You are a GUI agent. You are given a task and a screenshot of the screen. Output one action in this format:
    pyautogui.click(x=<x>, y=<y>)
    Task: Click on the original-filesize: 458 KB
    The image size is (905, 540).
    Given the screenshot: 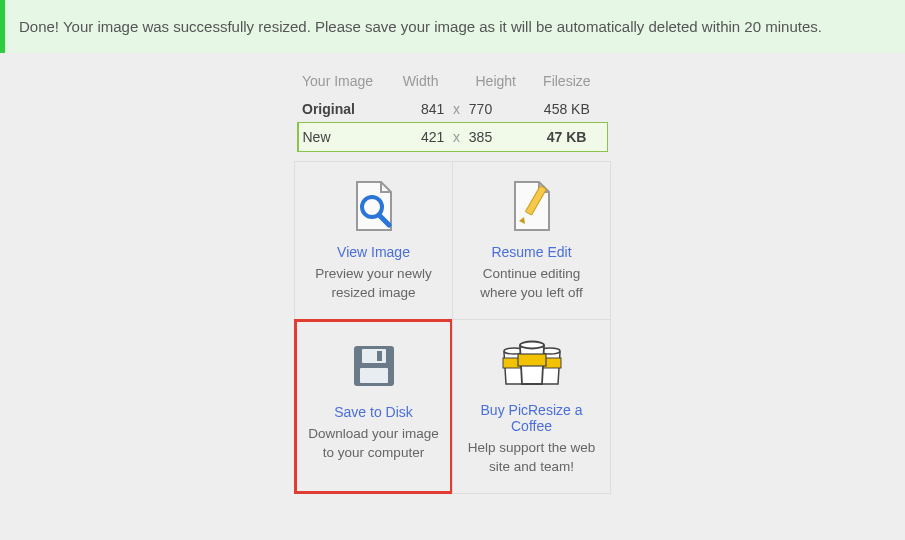 What is the action you would take?
    pyautogui.click(x=567, y=109)
    